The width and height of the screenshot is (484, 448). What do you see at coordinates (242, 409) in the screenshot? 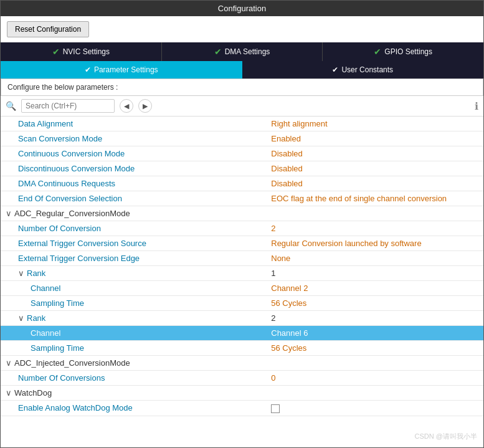
I see `table-row: Enable Analog WatchDog Mode` at bounding box center [242, 409].